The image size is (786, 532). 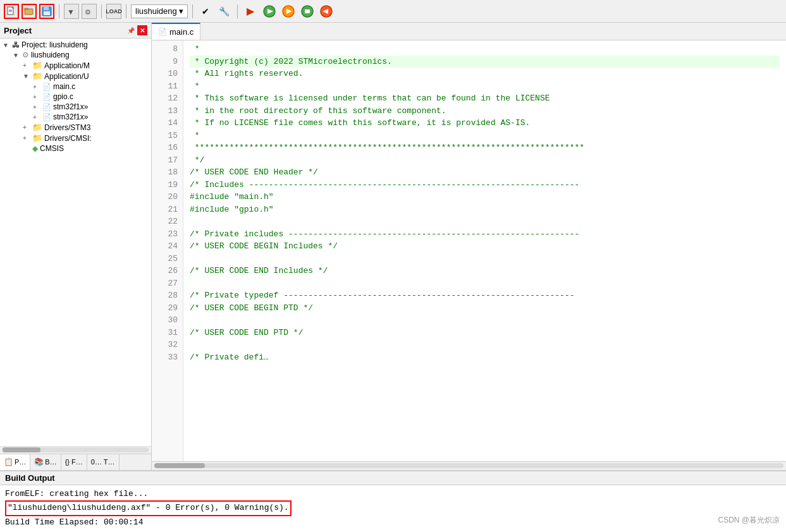 What do you see at coordinates (11, 11) in the screenshot?
I see `new-file-button` at bounding box center [11, 11].